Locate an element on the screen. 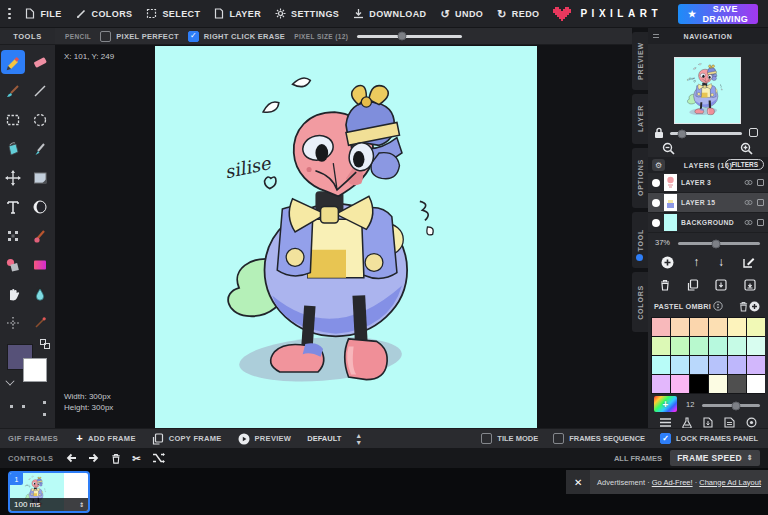 Image resolution: width=768 pixels, height=515 pixels. flatten-layers-icon is located at coordinates (750, 285).